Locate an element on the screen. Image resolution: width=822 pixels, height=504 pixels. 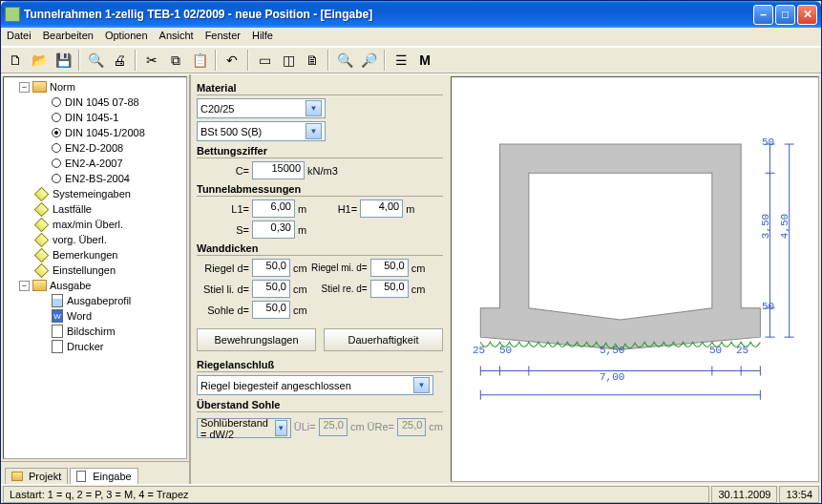
s-input: 0,30 is located at coordinates (273, 229).